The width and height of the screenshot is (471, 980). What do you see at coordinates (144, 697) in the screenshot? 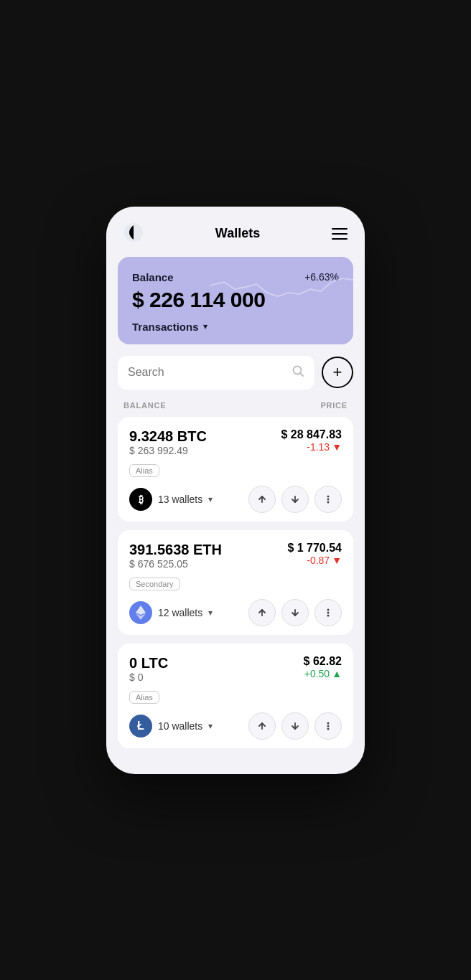
I see `ltc-alias-tag: Alias` at bounding box center [144, 697].